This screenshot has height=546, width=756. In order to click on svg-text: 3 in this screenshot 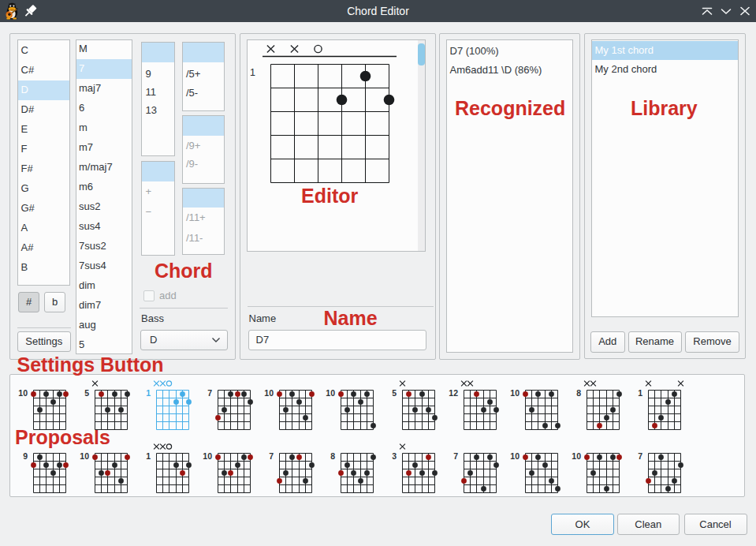, I will do `click(394, 456)`.